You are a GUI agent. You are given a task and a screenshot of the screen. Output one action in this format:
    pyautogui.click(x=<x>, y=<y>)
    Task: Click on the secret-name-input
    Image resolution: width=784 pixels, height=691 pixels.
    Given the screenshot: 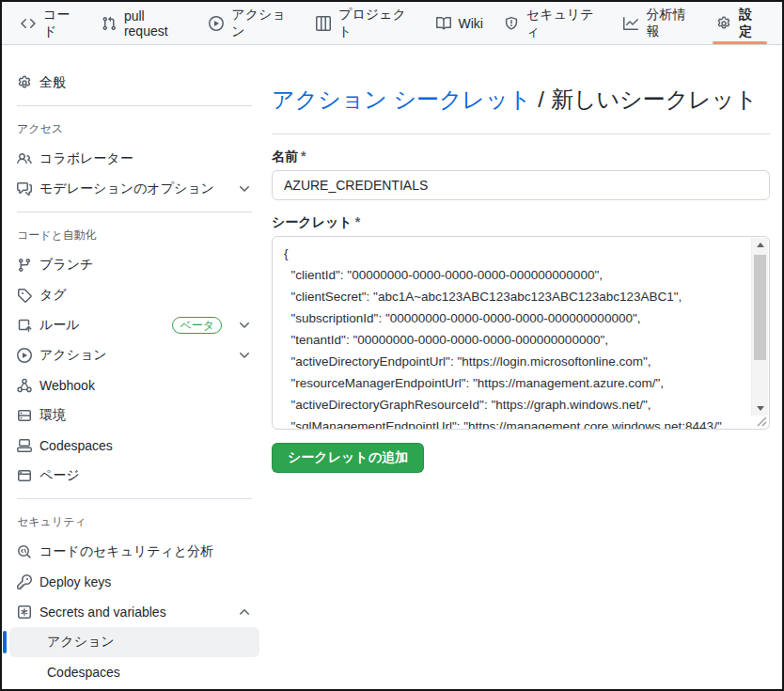 What is the action you would take?
    pyautogui.click(x=521, y=185)
    